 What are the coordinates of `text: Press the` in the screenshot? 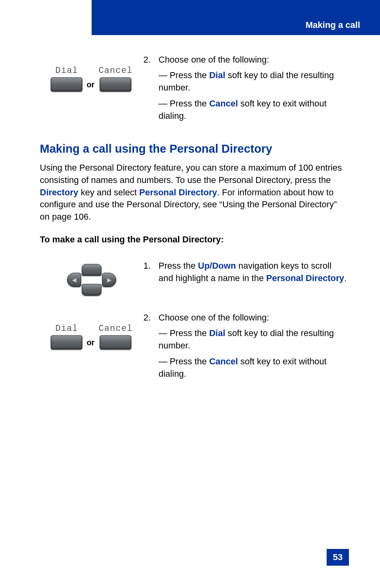 It's located at (178, 265).